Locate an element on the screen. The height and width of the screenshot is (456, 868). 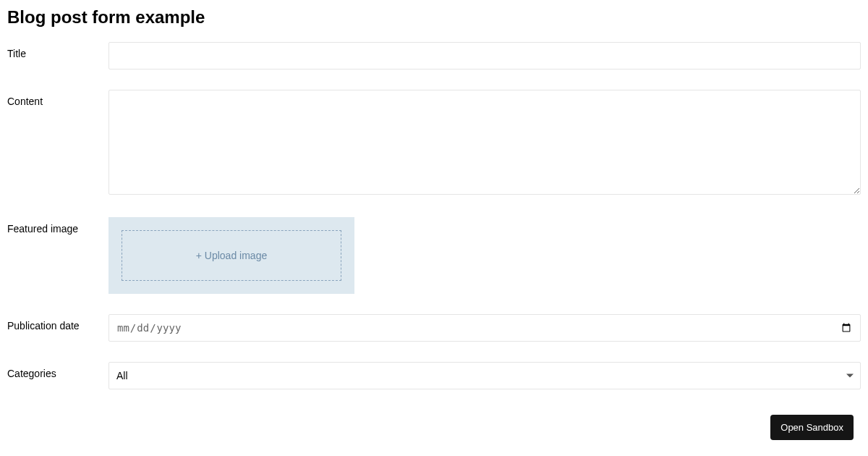
upload-inner: + Upload image is located at coordinates (231, 256).